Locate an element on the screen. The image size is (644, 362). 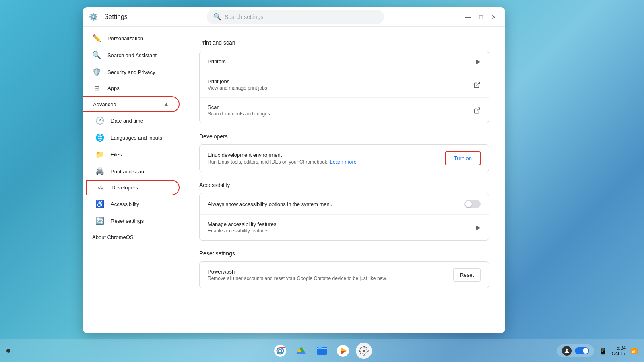
title-bar: ⚙️ Settings 🔍 Search settings — □ ✕ is located at coordinates (294, 17).